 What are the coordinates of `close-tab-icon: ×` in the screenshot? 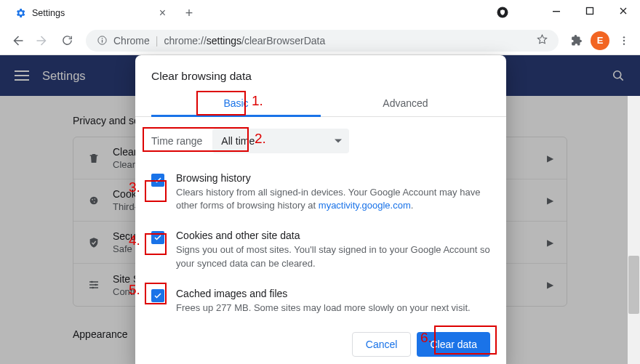 It's located at (163, 13).